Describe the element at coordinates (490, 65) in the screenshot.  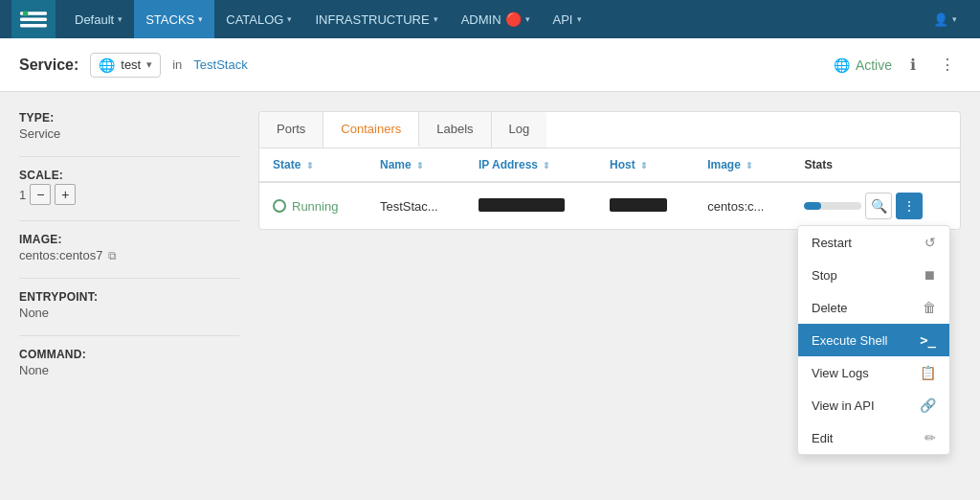
I see `page-header: Service: 🌐 test ▾ in TestStack 🌐 Active …` at that location.